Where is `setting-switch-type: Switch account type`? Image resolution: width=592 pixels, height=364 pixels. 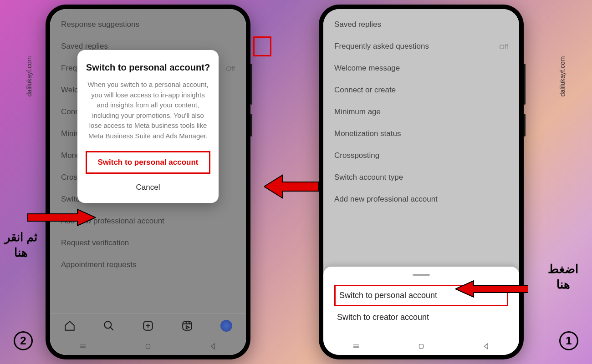
setting-switch-type: Switch account type is located at coordinates (421, 177).